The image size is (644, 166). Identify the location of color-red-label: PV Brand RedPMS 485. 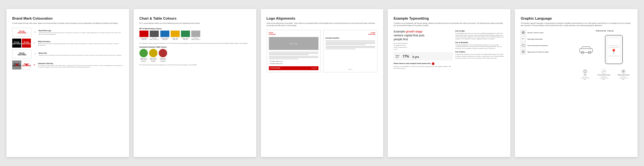
(144, 39).